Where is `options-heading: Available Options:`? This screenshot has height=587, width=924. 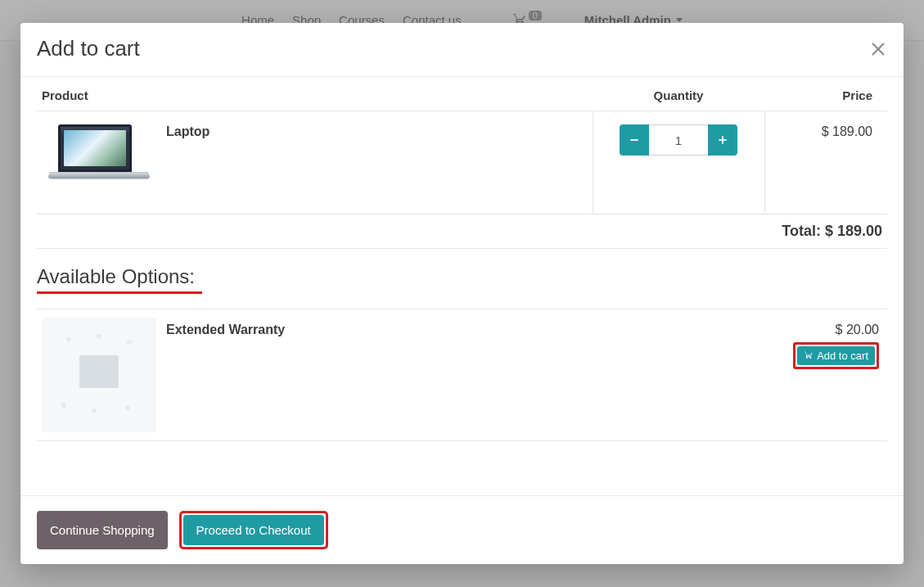 options-heading: Available Options: is located at coordinates (462, 277).